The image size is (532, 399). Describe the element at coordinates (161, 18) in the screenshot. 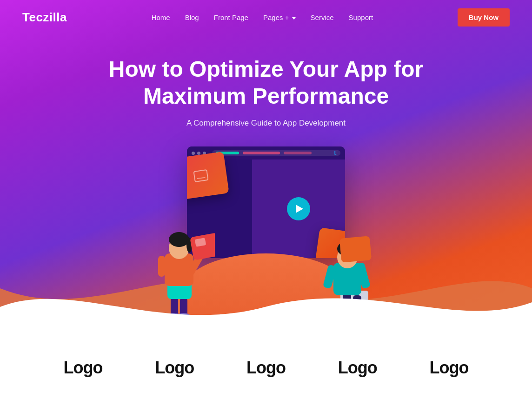

I see `nav-home: Home` at that location.